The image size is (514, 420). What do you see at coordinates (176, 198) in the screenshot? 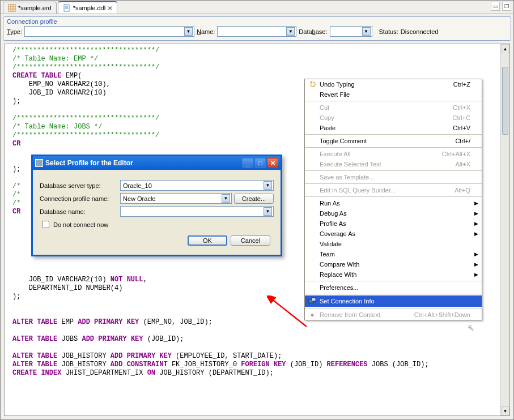
I see `profile-name-combo: New Oracle ▼` at bounding box center [176, 198].